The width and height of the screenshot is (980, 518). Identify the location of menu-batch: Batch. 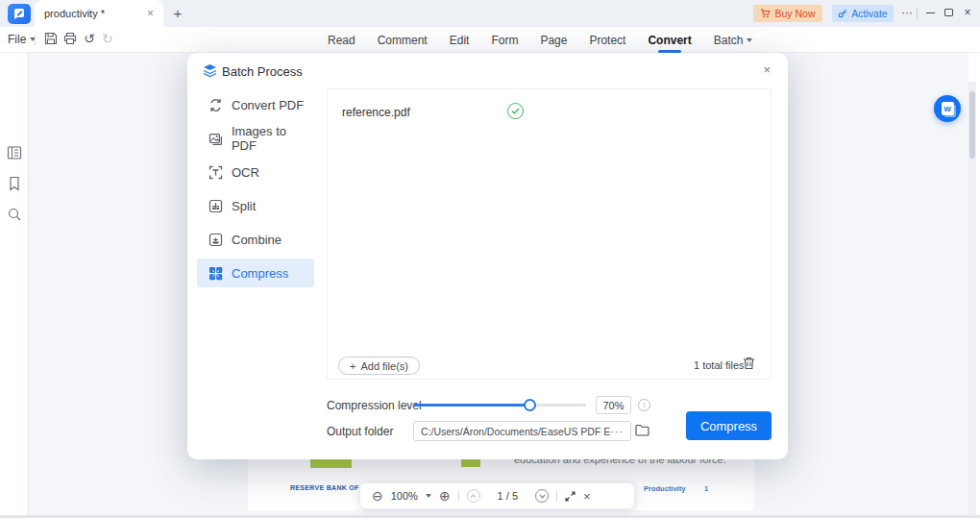
(734, 40).